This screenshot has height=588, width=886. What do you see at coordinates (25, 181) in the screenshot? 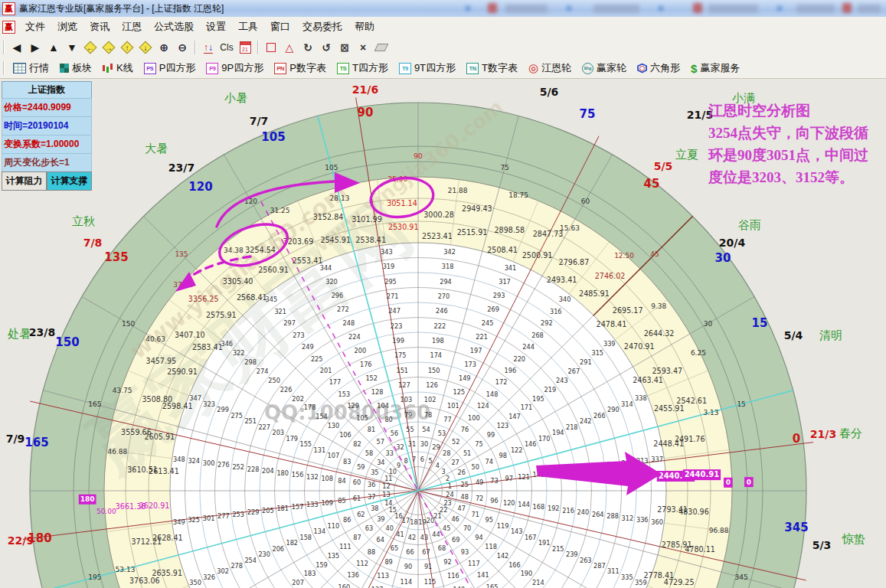
I see `calc-resistance-button: 计算阻力` at bounding box center [25, 181].